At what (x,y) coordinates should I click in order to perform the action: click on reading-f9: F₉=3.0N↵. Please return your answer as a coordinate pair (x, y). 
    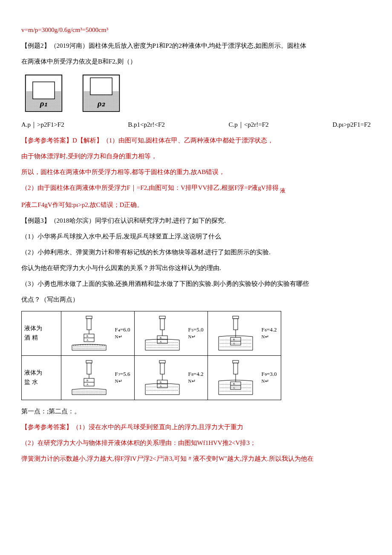
    Looking at the image, I should click on (269, 377).